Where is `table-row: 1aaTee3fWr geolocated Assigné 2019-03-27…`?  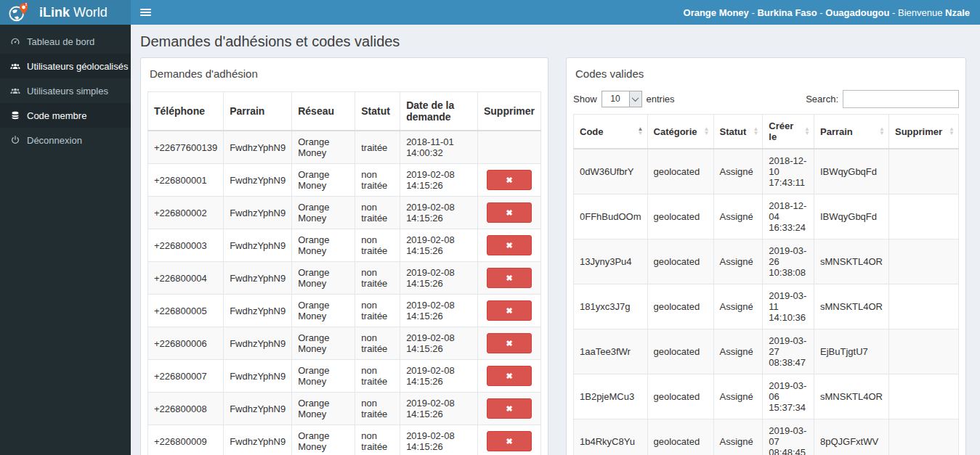
table-row: 1aaTee3fWr geolocated Assigné 2019-03-27… is located at coordinates (766, 352).